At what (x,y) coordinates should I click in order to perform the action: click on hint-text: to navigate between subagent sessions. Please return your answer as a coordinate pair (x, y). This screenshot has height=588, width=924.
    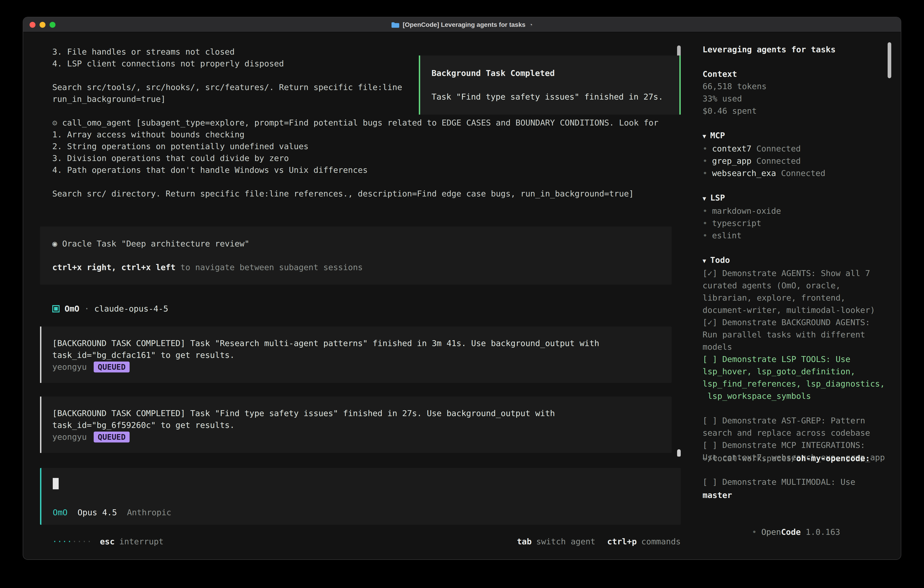
    Looking at the image, I should click on (269, 267).